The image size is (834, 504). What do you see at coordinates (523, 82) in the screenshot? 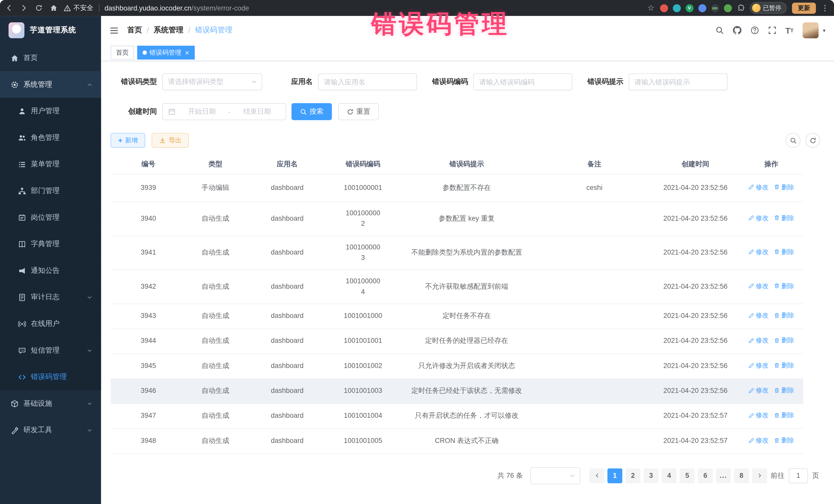
I see `error-code-input` at bounding box center [523, 82].